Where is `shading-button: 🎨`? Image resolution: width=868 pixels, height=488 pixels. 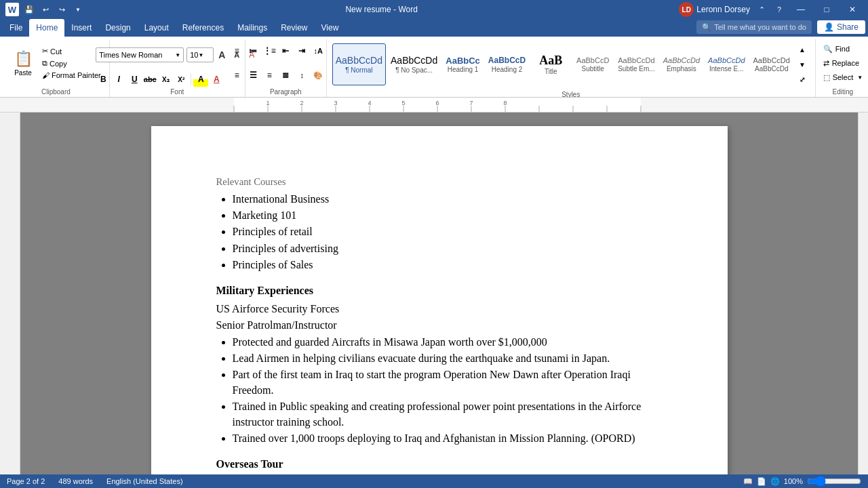
shading-button: 🎨 is located at coordinates (318, 75).